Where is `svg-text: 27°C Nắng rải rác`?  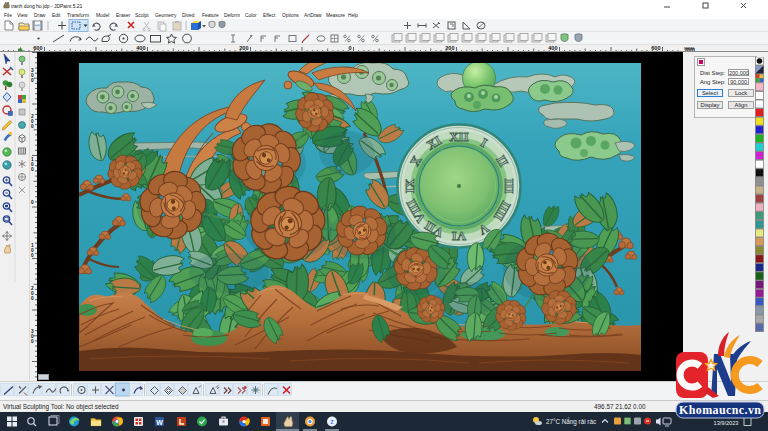
svg-text: 27°C Nắng rải rác is located at coordinates (571, 422).